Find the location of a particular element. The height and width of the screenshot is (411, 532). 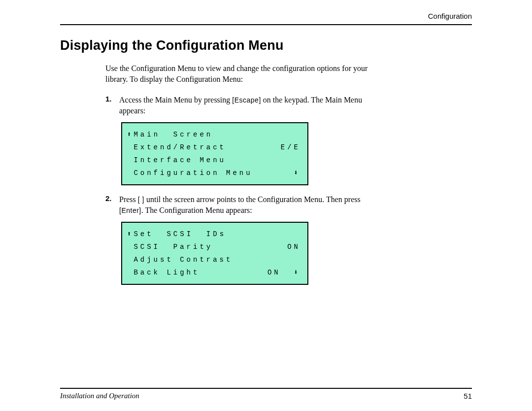

footer-rule is located at coordinates (266, 388).